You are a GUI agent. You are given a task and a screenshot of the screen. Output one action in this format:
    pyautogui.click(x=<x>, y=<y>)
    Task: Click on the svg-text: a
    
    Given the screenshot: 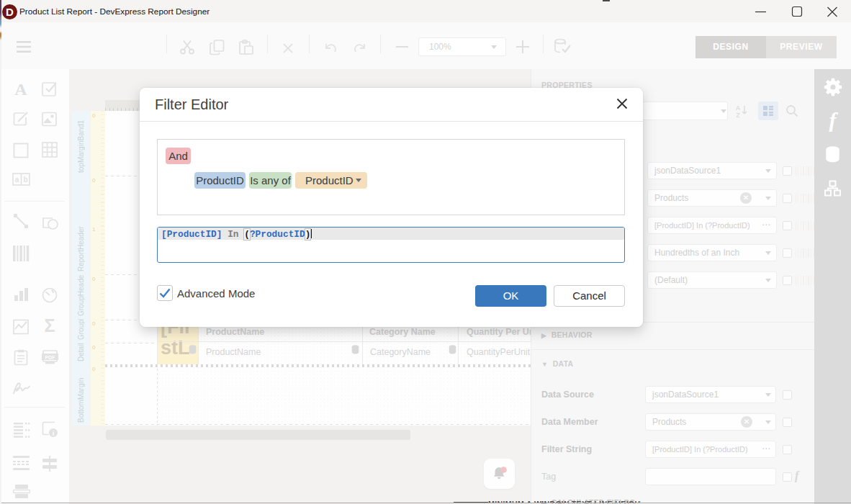 What is the action you would take?
    pyautogui.click(x=17, y=180)
    